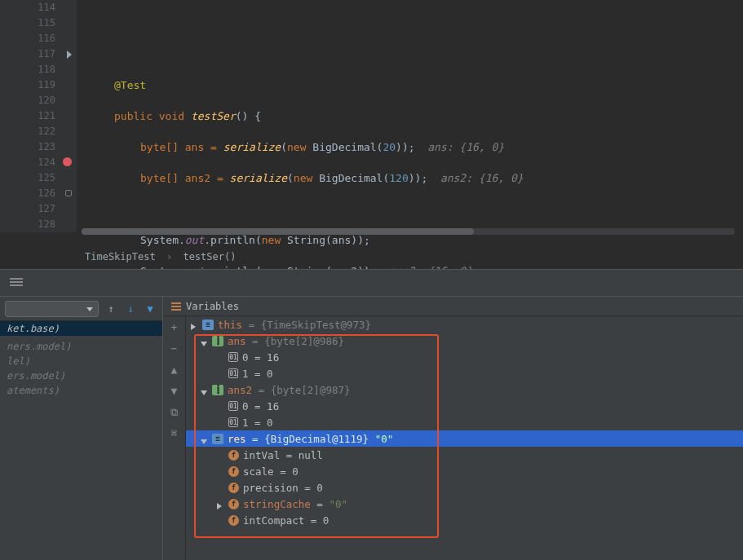 This screenshot has height=560, width=743. I want to click on thread-selector, so click(52, 309).